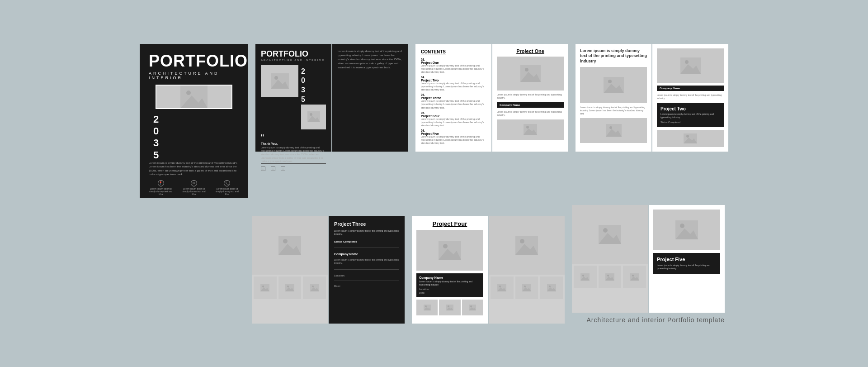 The image size is (868, 367). I want to click on contents-item-4: 06. Project Four Lorem ipsum is simply d…, so click(453, 119).